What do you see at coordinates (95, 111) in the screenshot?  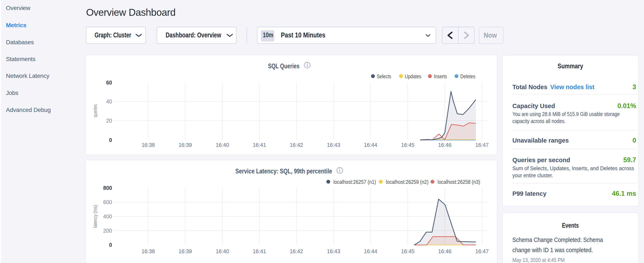 I see `svg-text: queries` at bounding box center [95, 111].